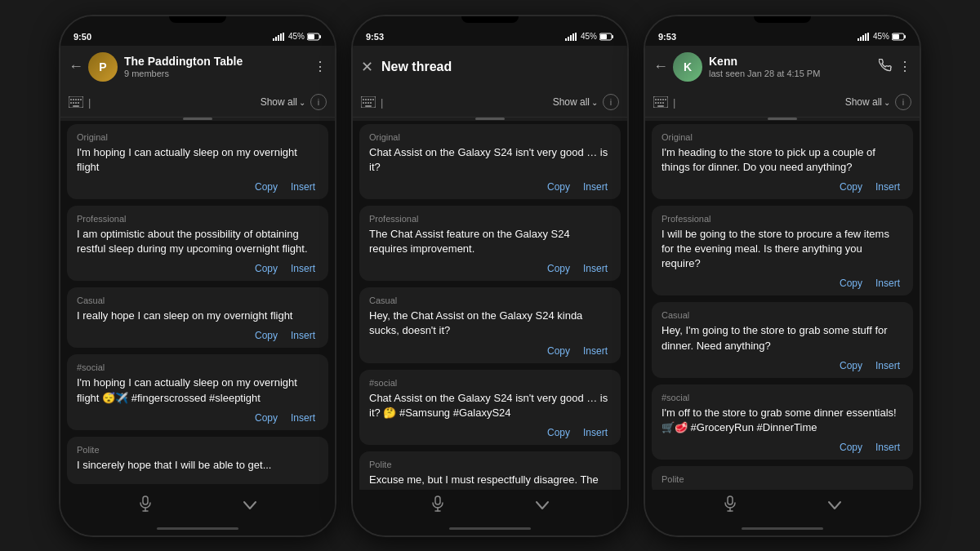  Describe the element at coordinates (730, 504) in the screenshot. I see `mic-svg` at that location.